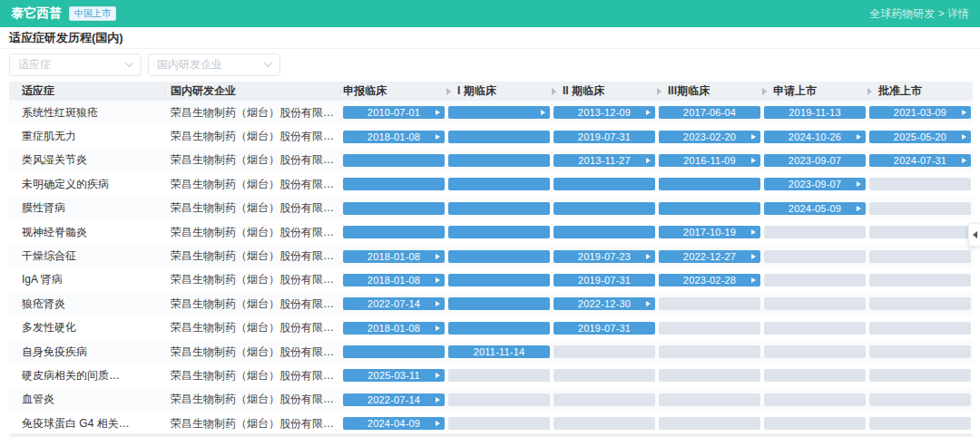 The height and width of the screenshot is (437, 980). I want to click on stage-bar: 2023-02-20, so click(710, 137).